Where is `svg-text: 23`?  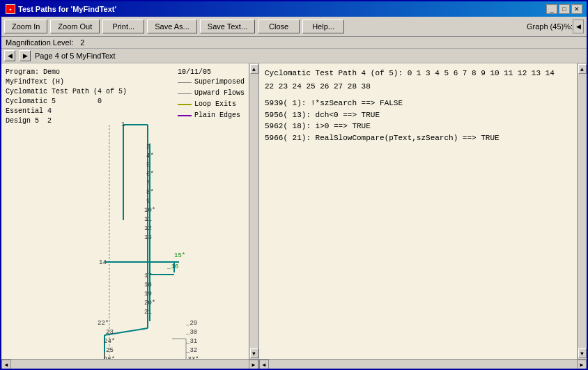
svg-text: 23 is located at coordinates (110, 332).